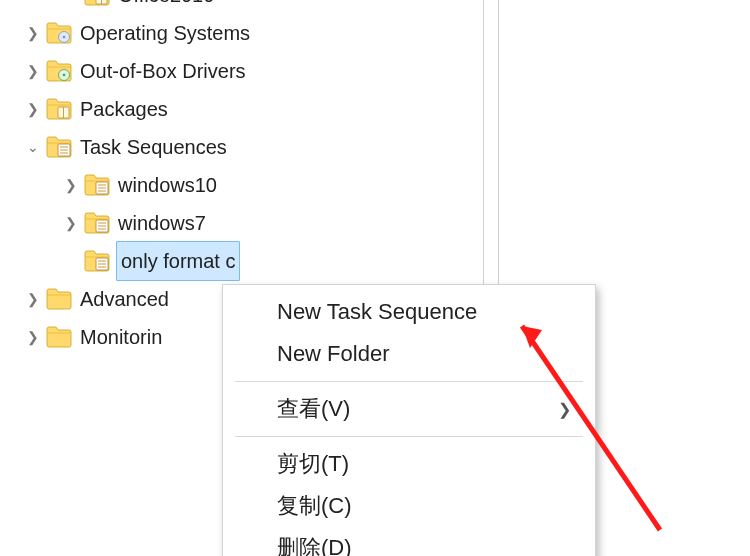 The height and width of the screenshot is (556, 750). I want to click on menu-item-label: 删除(D), so click(314, 544).